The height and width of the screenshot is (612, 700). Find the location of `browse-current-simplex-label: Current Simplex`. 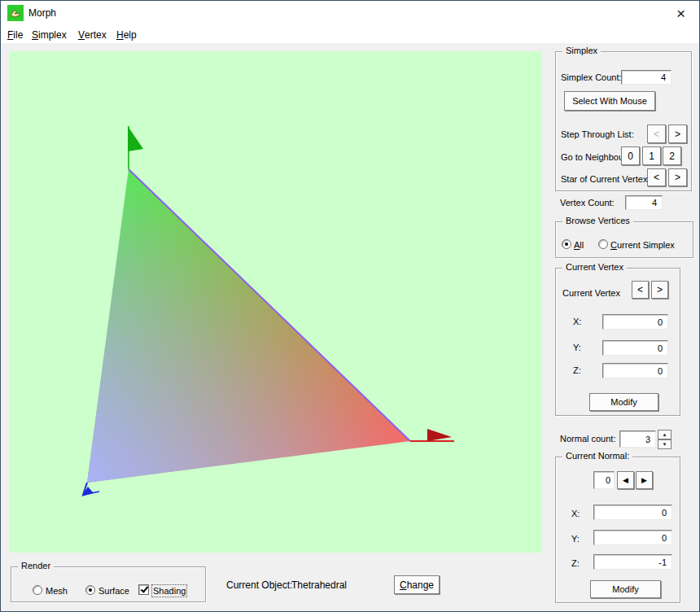

browse-current-simplex-label: Current Simplex is located at coordinates (643, 245).